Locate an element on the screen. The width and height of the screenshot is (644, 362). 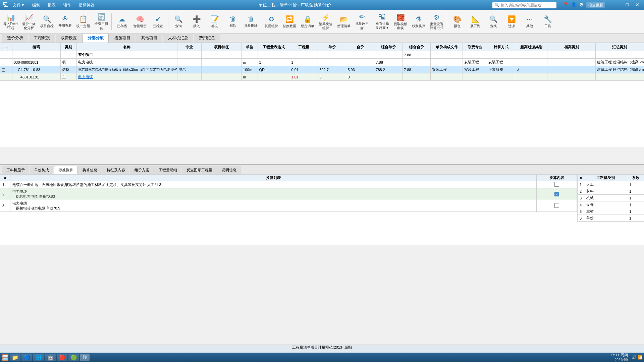
right-row-category: 主材 is located at coordinates (606, 212).